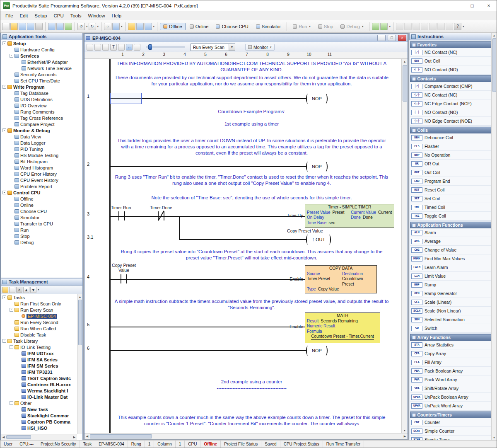 Image resolution: width=497 pixels, height=448 pixels. Describe the element at coordinates (463, 27) in the screenshot. I see `more-tools-caret-icon: ▾` at that location.